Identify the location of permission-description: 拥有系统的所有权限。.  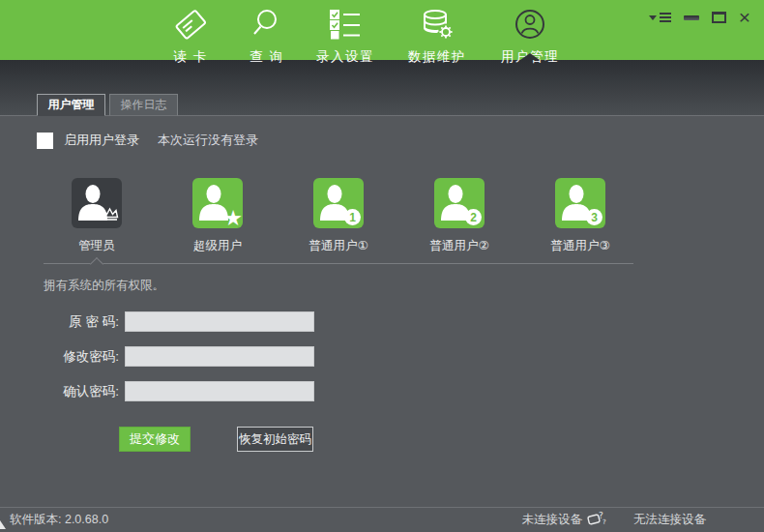
(104, 286).